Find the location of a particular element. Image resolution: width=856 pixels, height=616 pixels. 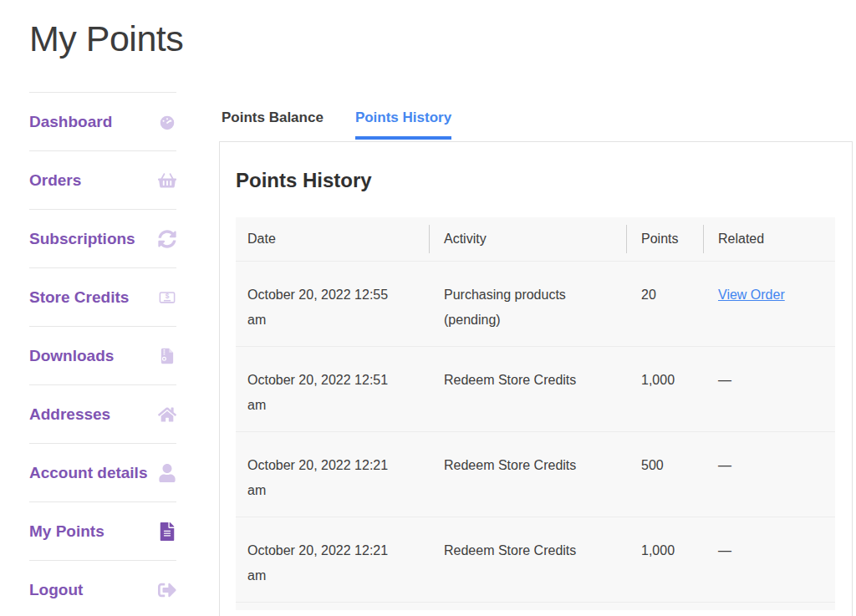

column-header-date: Date is located at coordinates (333, 239).